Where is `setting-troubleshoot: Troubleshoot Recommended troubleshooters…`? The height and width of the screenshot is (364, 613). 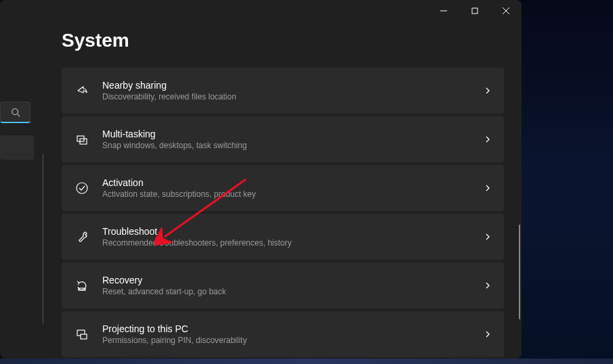
setting-troubleshoot: Troubleshoot Recommended troubleshooters… is located at coordinates (283, 237).